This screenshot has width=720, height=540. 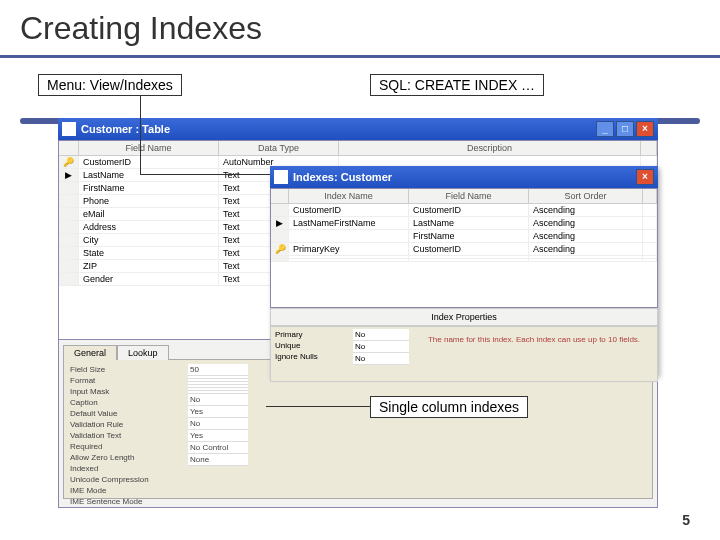 I want to click on index-properties-label: Index Properties, so click(x=464, y=317).